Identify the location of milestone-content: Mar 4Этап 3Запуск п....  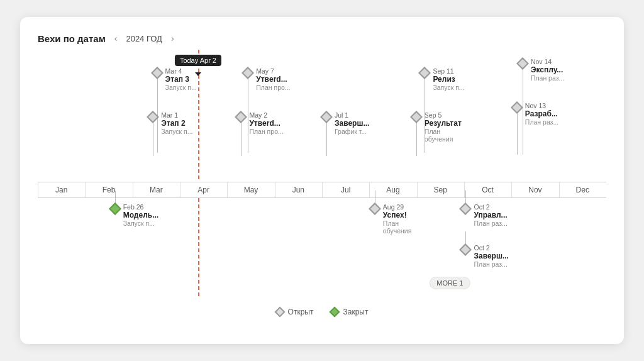
(187, 79).